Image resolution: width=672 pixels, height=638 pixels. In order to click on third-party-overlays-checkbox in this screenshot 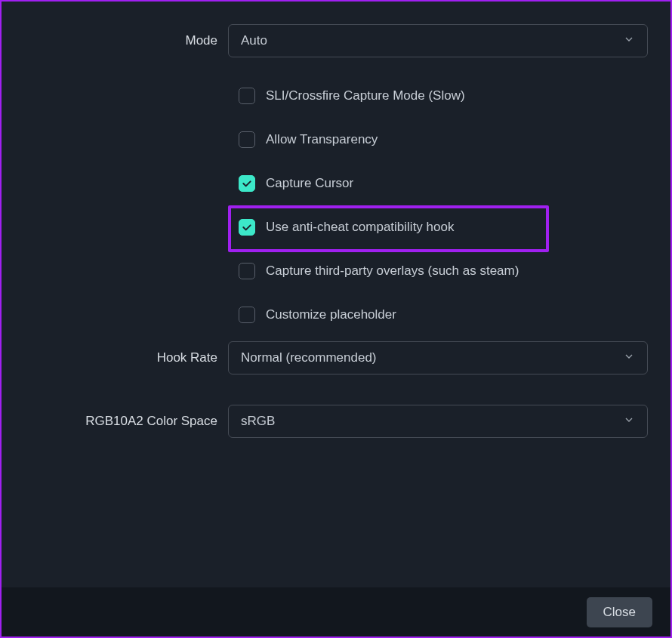, I will do `click(247, 271)`.